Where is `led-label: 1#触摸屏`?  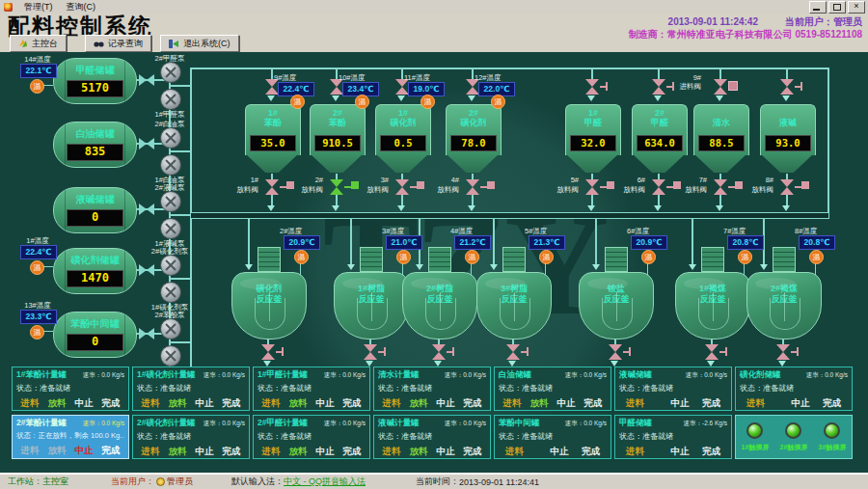
led-label: 1#触摸屏 is located at coordinates (756, 448).